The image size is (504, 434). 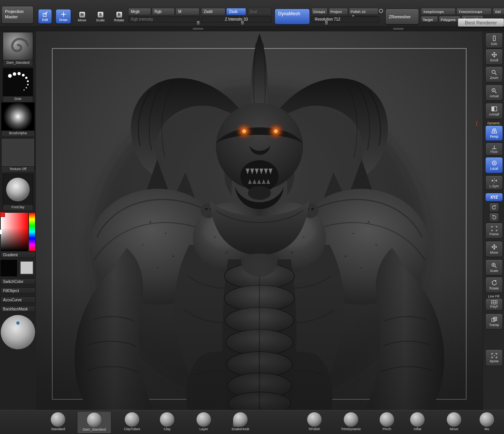 I want to click on backfacemask-button: BackfaceMask, so click(x=18, y=309).